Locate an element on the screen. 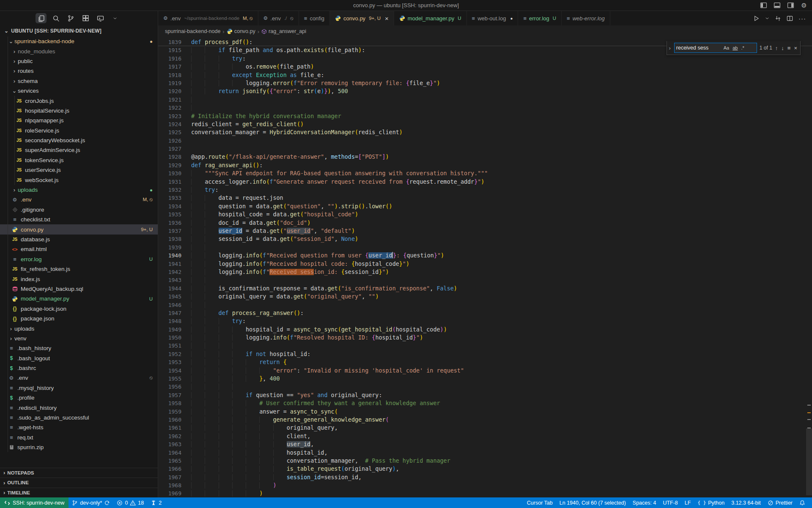 Image resolution: width=812 pixels, height=508 pixels. code-line-1952: 1952 if not hospital_id: is located at coordinates (485, 354).